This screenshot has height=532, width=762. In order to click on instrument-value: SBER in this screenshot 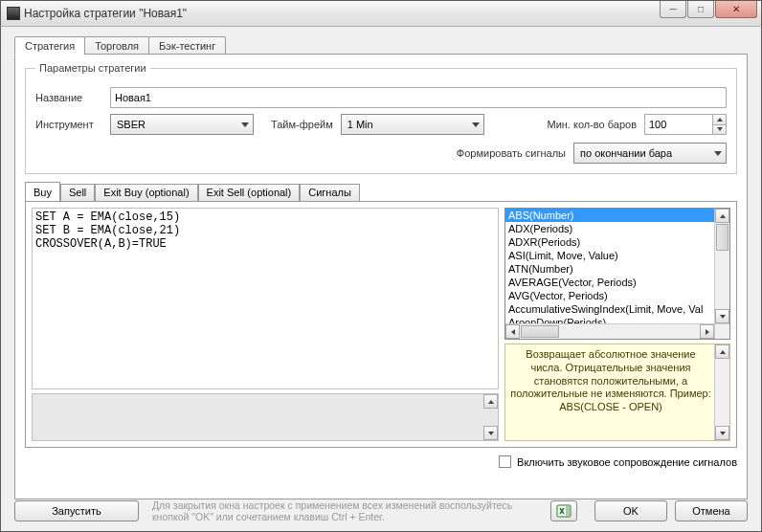, I will do `click(131, 124)`.